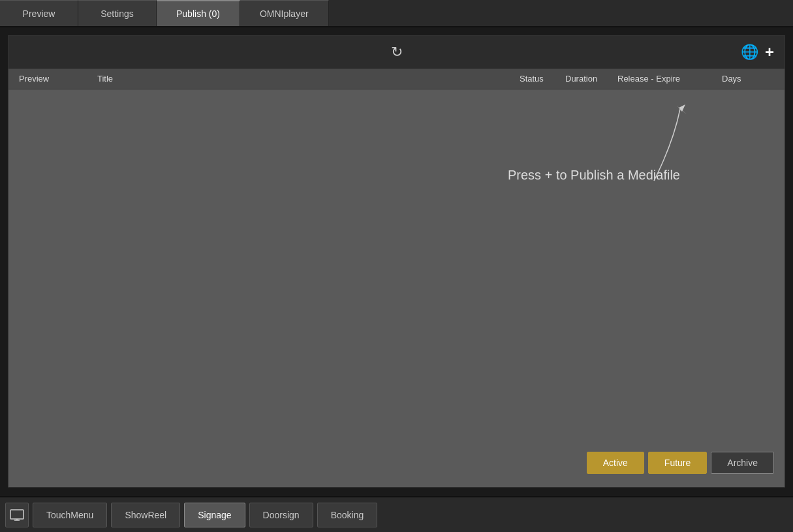 This screenshot has height=532, width=793. Describe the element at coordinates (594, 175) in the screenshot. I see `hint-area: Press + to Publish a Mediafile` at that location.